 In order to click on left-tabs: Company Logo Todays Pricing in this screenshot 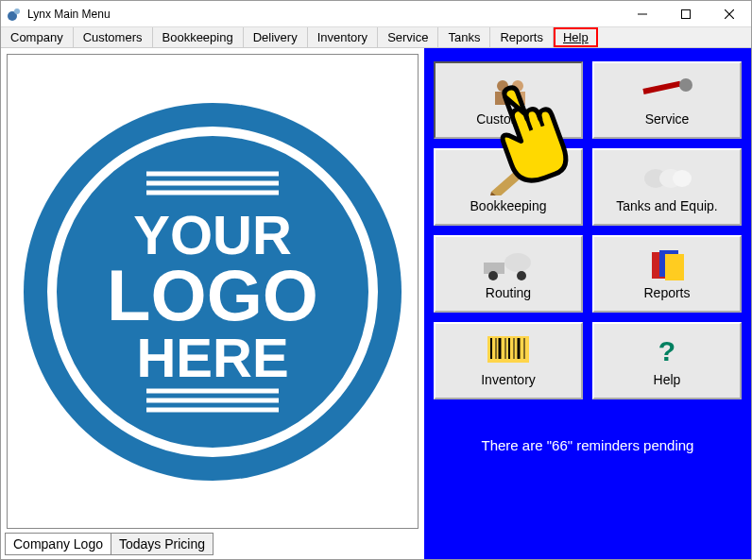, I will do `click(214, 544)`.